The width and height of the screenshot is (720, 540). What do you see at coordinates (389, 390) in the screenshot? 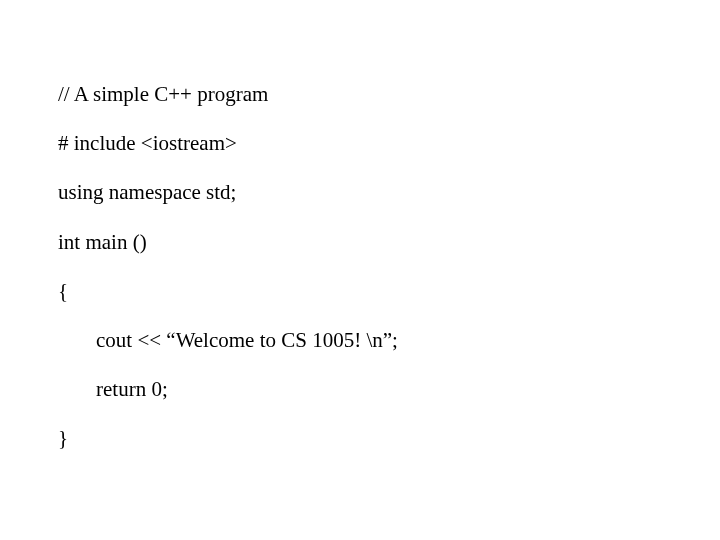
I see `code-line-return: return 0;` at bounding box center [389, 390].